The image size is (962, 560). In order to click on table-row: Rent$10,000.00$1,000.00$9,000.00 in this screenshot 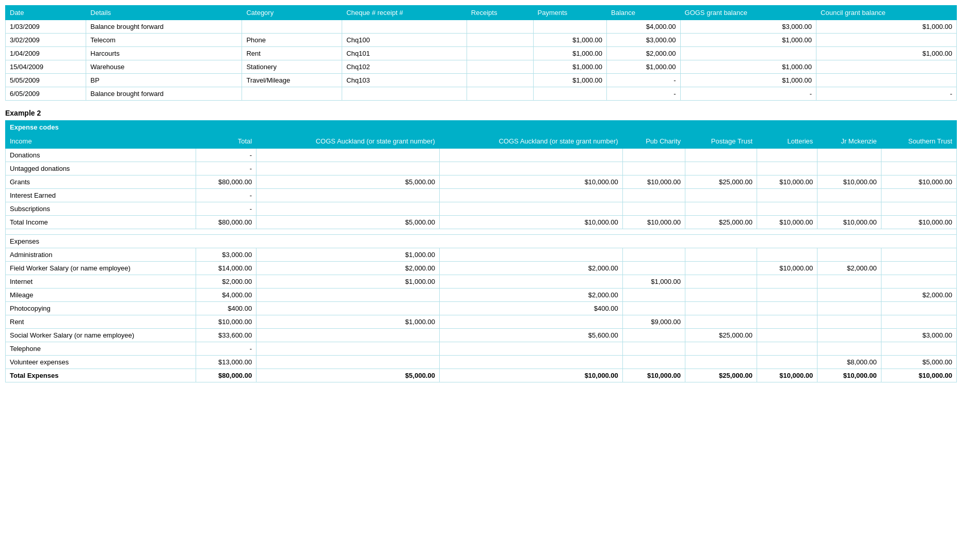, I will do `click(481, 322)`.